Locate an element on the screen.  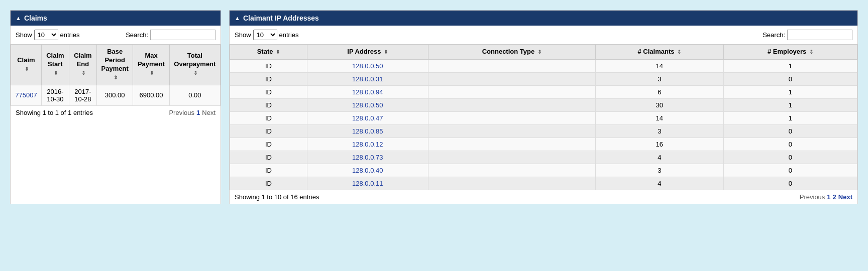
claims-cell-base-period-payment: 300.00 is located at coordinates (115, 95).